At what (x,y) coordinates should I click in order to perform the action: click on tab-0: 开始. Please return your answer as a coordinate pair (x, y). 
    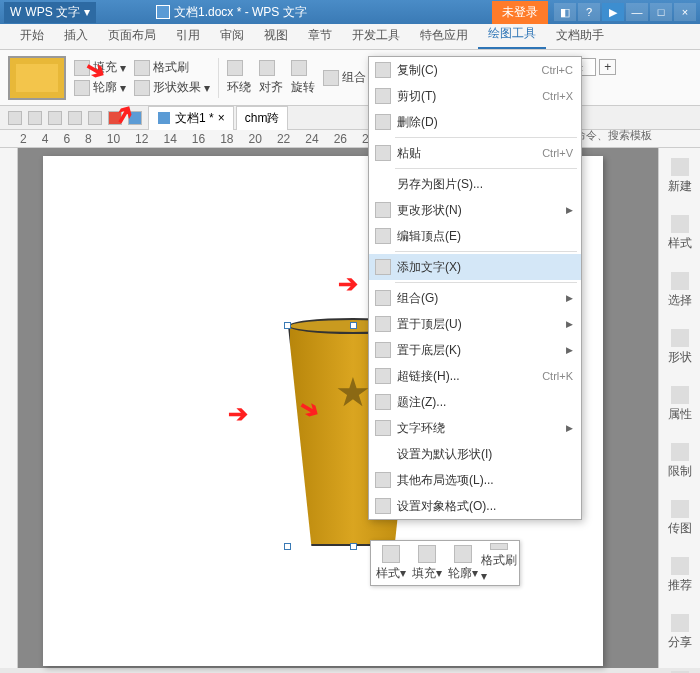
    Looking at the image, I should click on (32, 36).